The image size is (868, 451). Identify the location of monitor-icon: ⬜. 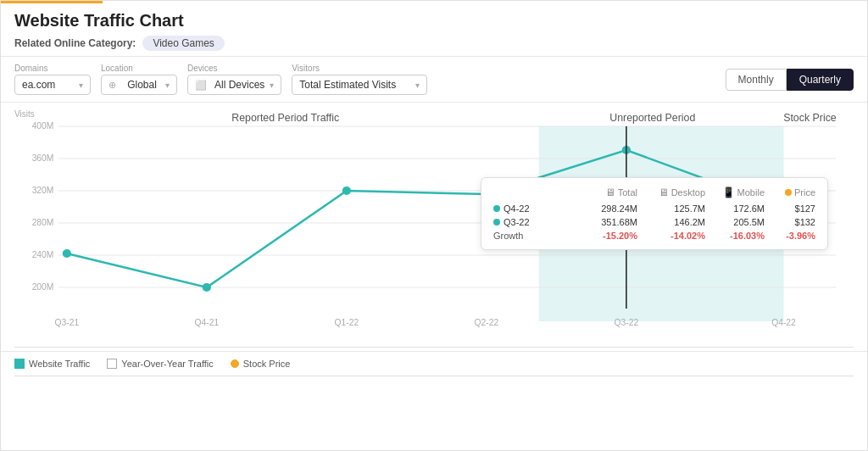
(201, 85).